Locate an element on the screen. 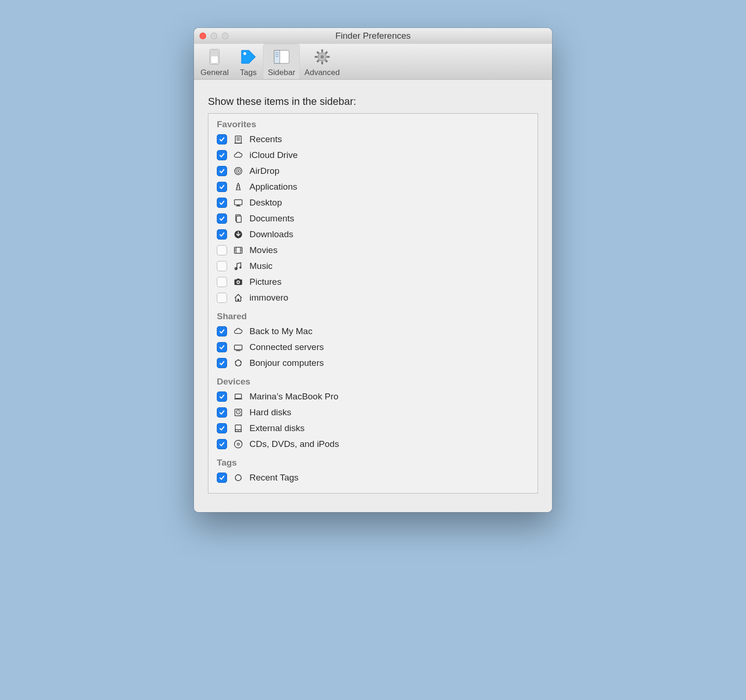  sidebar-pref-row: Documents is located at coordinates (373, 219).